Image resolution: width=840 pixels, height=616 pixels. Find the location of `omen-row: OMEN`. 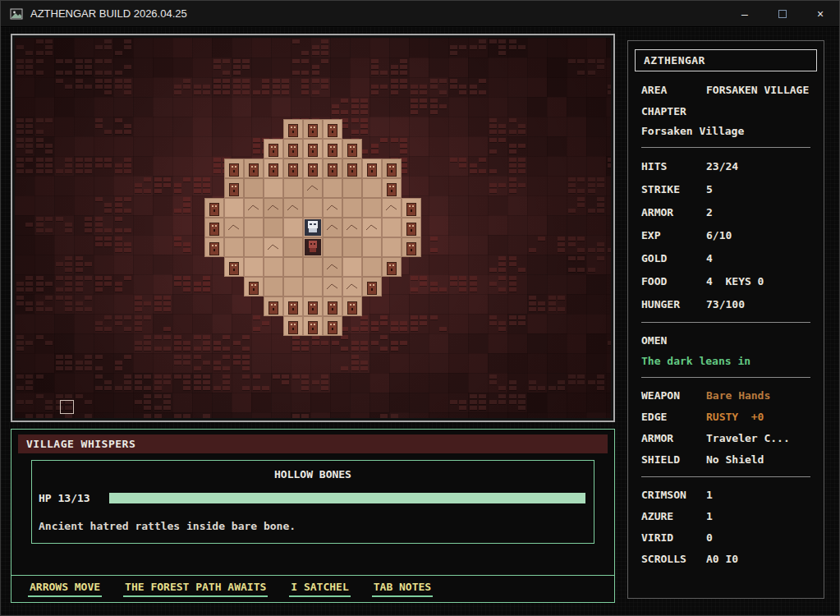

omen-row: OMEN is located at coordinates (726, 340).